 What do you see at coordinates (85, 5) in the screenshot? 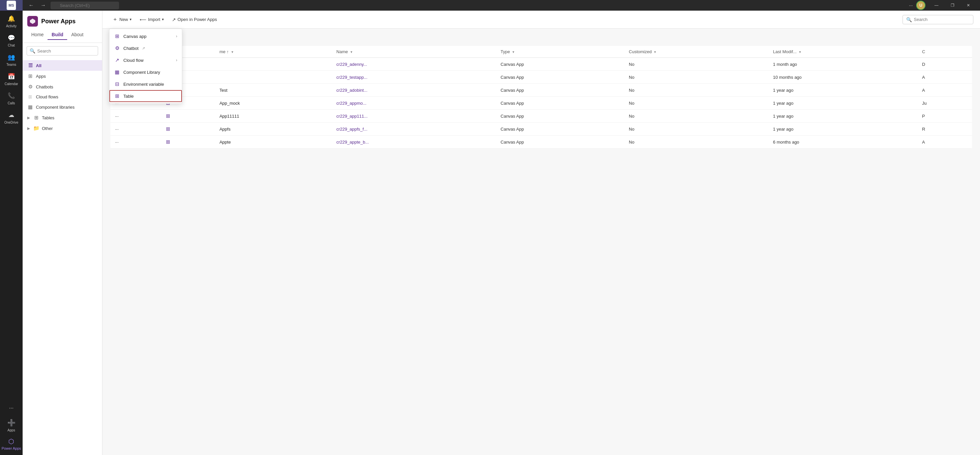
I see `title-search-input` at bounding box center [85, 5].